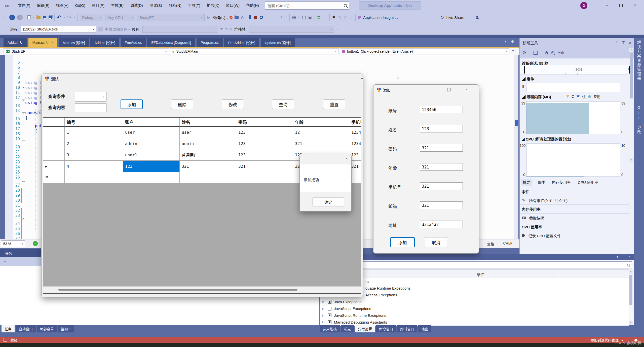 Image resolution: width=644 pixels, height=347 pixels. What do you see at coordinates (151, 132) in the screenshot?
I see `grid-cell: user` at bounding box center [151, 132].